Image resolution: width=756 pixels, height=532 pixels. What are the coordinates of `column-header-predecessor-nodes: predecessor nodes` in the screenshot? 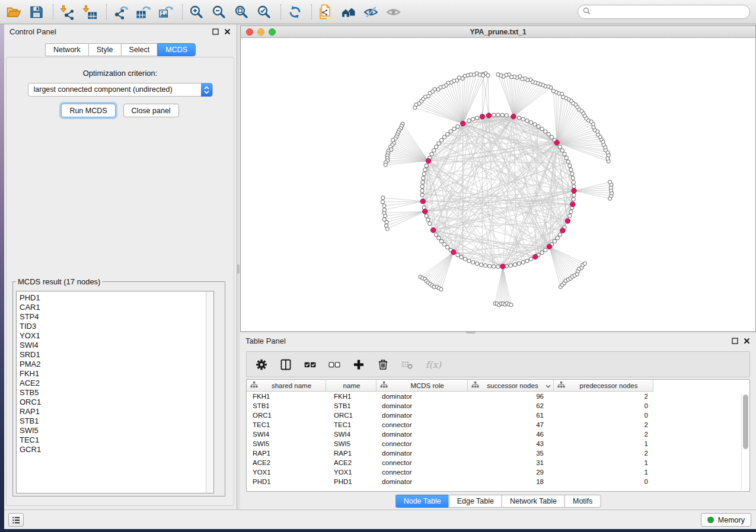 It's located at (604, 386).